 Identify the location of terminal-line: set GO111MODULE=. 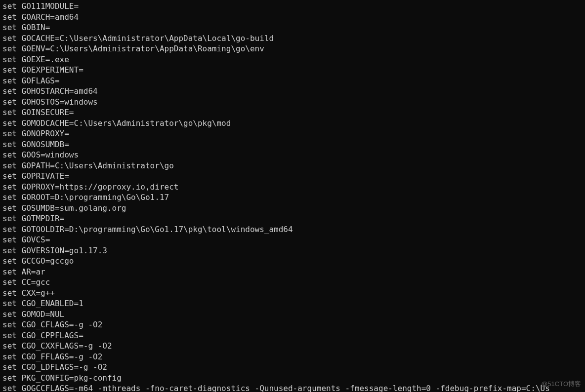
(293, 6).